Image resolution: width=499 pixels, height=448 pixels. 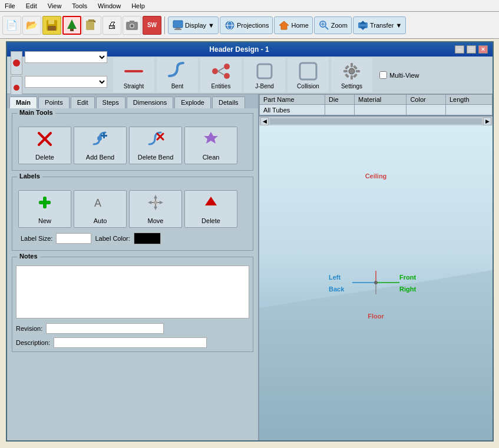 I want to click on projections-button: Projections, so click(x=246, y=25).